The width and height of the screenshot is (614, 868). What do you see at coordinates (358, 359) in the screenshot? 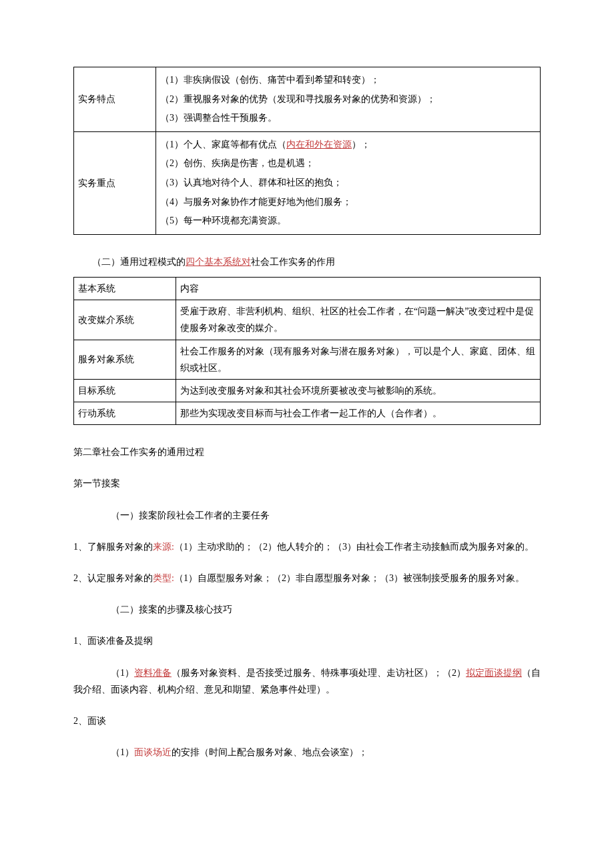
I see `row-content: 社会工作服务的对象（现有服务对象与潜在服务对象），可以是个人、家庭、团体、组织或…` at bounding box center [358, 359].